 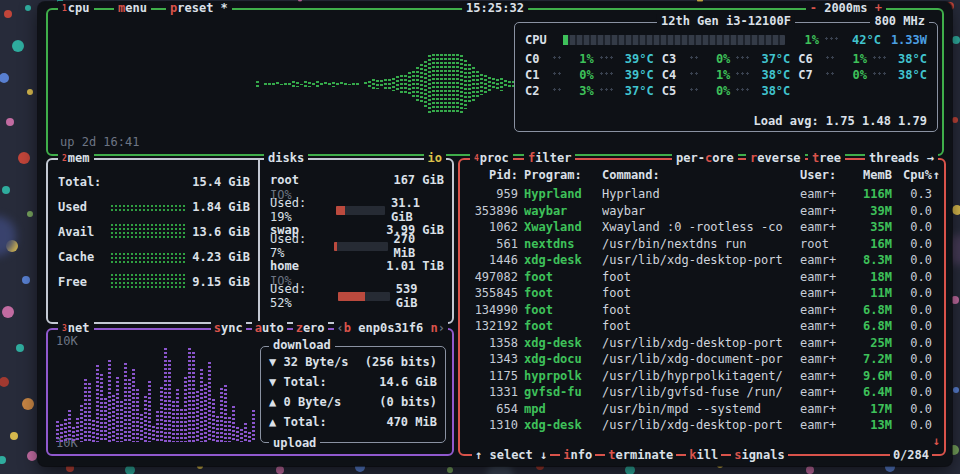 I want to click on process-command: /usr/lib/hyprpolkitagent/, so click(x=698, y=376).